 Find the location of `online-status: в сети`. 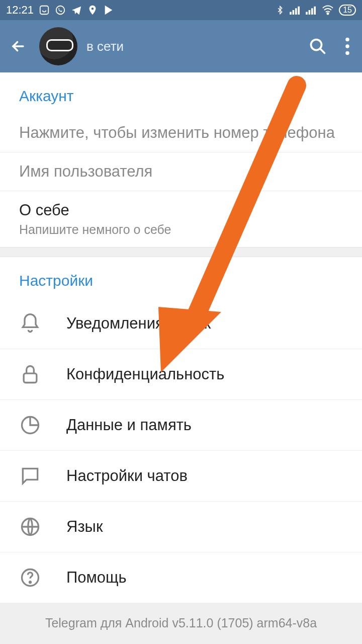

online-status: в сети is located at coordinates (105, 46).